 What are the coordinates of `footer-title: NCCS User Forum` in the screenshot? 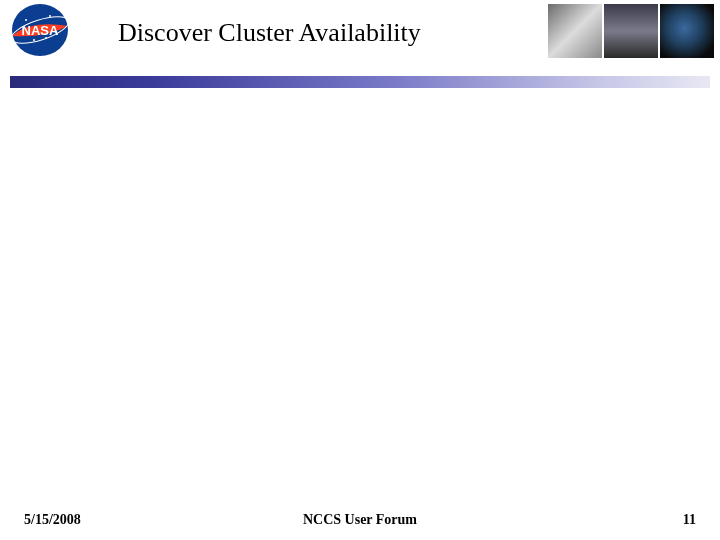 It's located at (360, 520).